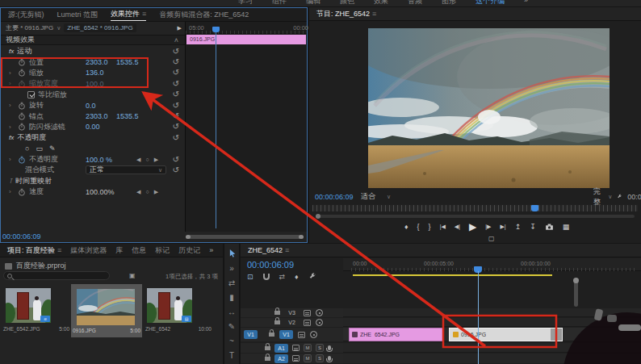 This screenshot has height=364, width=641. What do you see at coordinates (620, 197) in the screenshot?
I see `settings-wrench-icon` at bounding box center [620, 197].